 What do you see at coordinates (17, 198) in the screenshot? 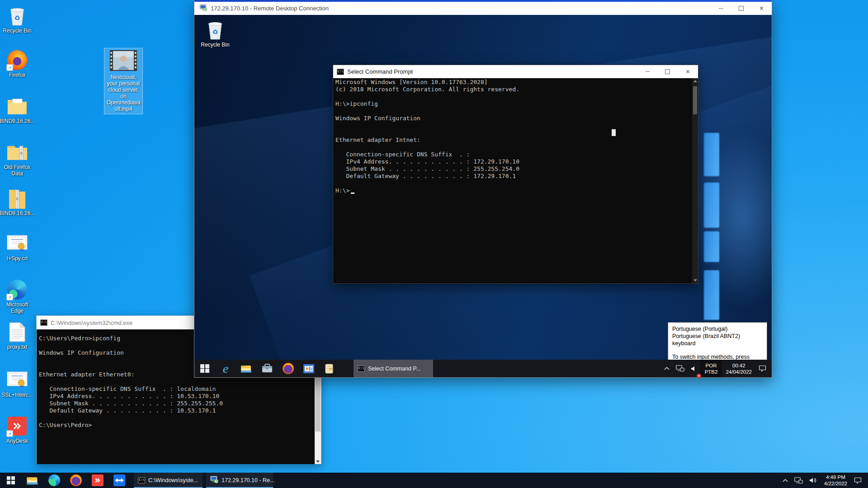
I see `zip-folder-icon` at bounding box center [17, 198].